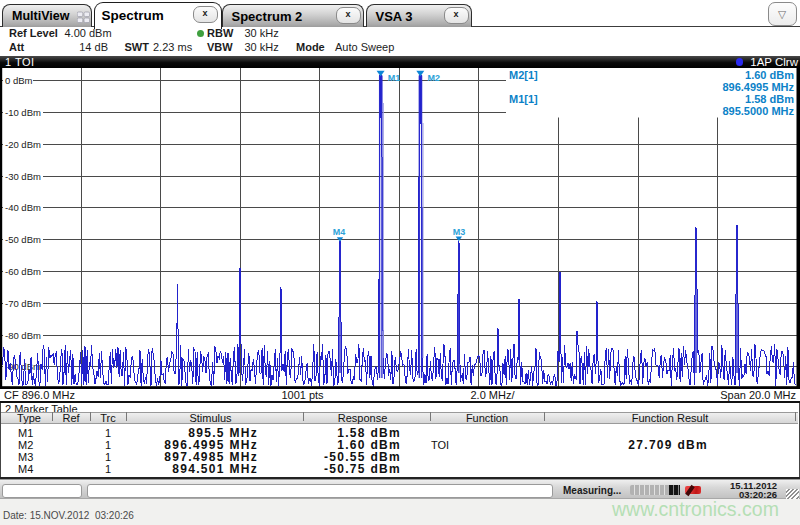  Describe the element at coordinates (758, 87) in the screenshot. I see `svg-text: 896.4995 MHz` at that location.